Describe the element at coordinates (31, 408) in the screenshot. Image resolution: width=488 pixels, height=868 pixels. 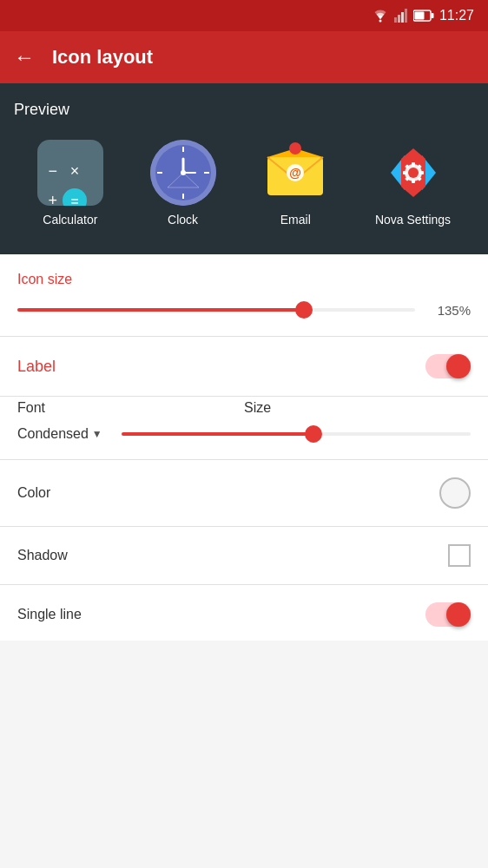
I see `font-label: Font` at that location.